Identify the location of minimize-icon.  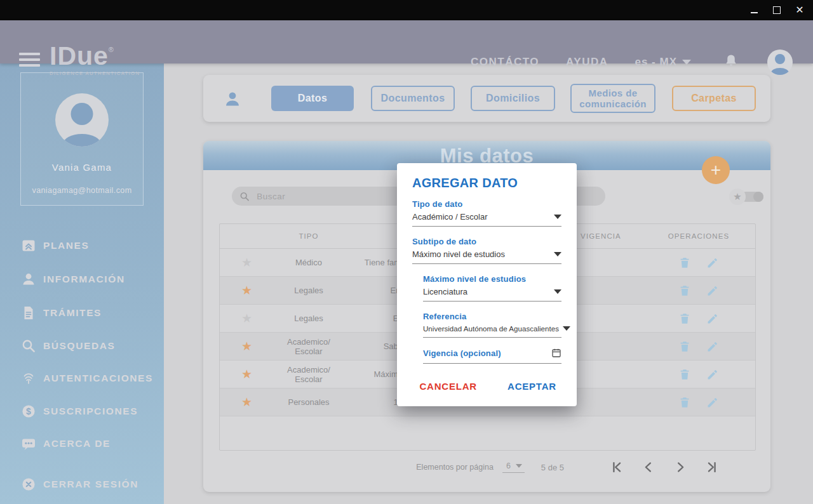
(754, 10).